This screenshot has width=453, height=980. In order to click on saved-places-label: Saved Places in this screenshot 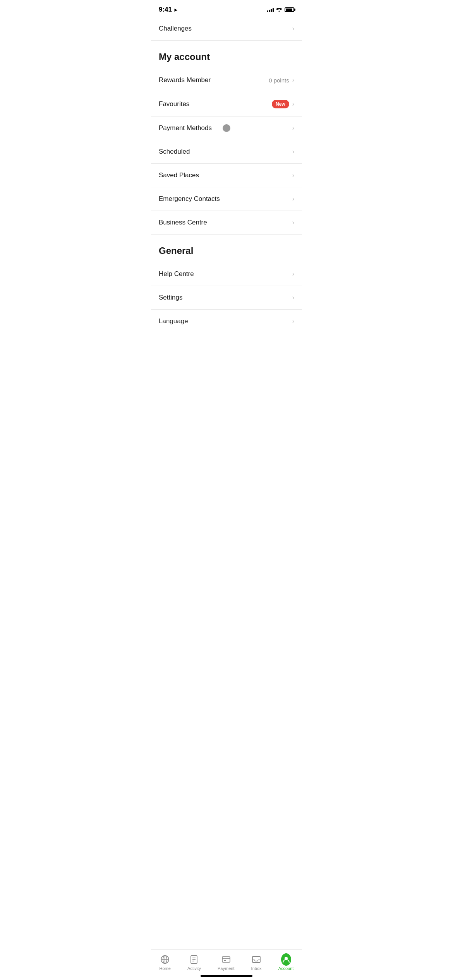, I will do `click(179, 175)`.